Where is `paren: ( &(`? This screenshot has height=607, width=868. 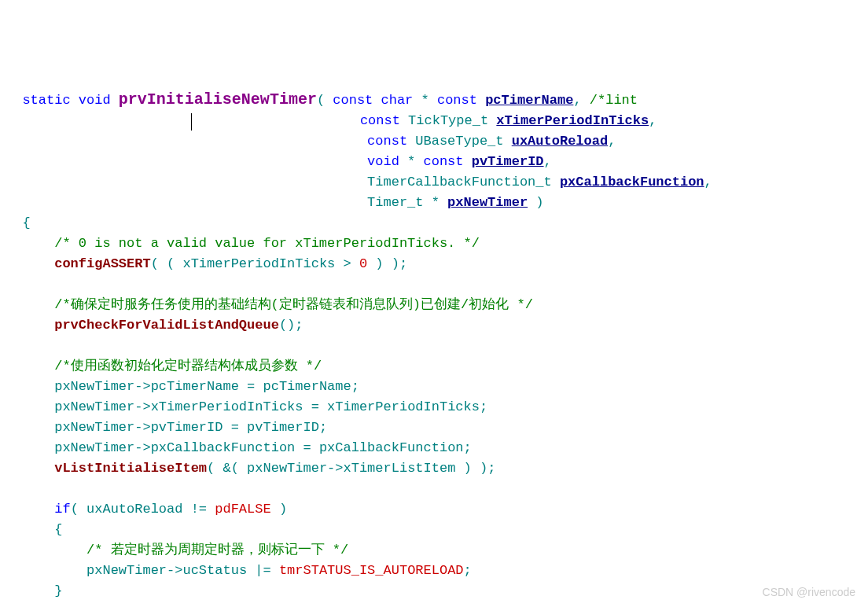 paren: ( &( is located at coordinates (226, 469).